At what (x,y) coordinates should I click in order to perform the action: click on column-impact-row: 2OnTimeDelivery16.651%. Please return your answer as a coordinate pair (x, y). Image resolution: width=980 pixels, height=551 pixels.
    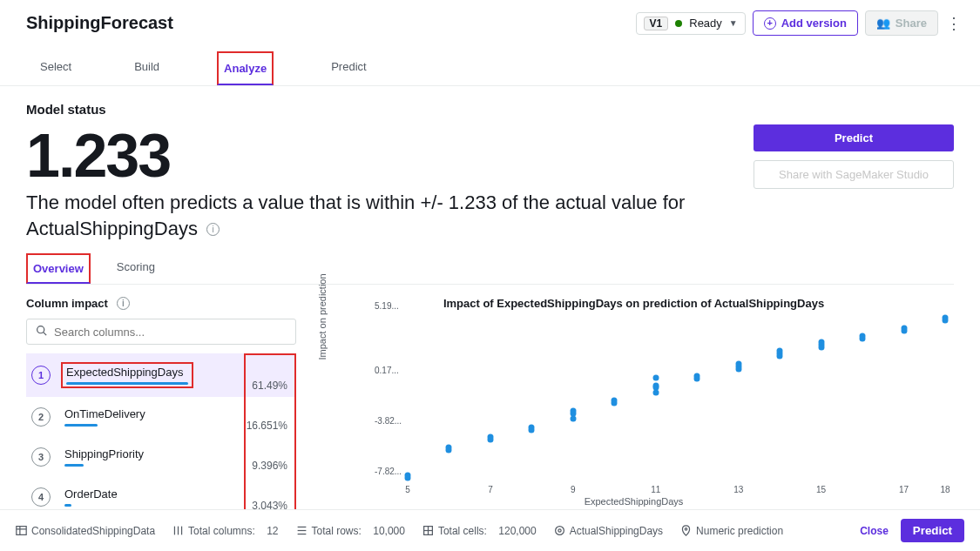
    Looking at the image, I should click on (161, 417).